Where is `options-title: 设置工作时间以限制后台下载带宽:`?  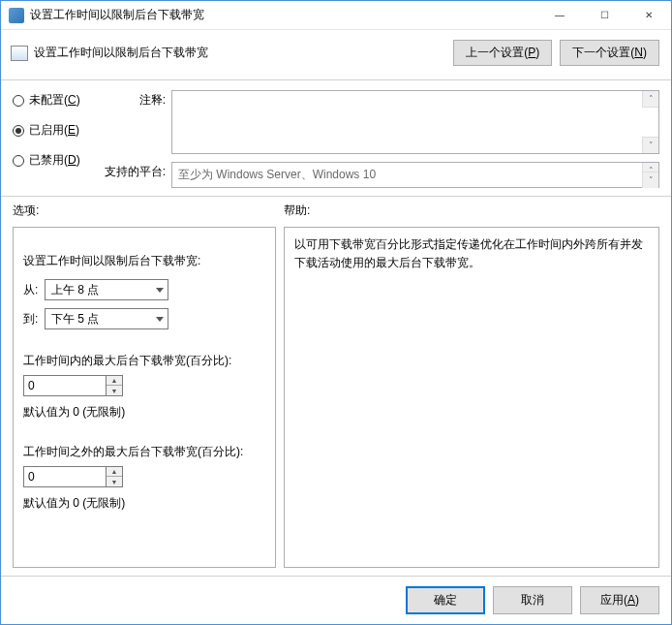 options-title: 设置工作时间以限制后台下载带宽: is located at coordinates (144, 262).